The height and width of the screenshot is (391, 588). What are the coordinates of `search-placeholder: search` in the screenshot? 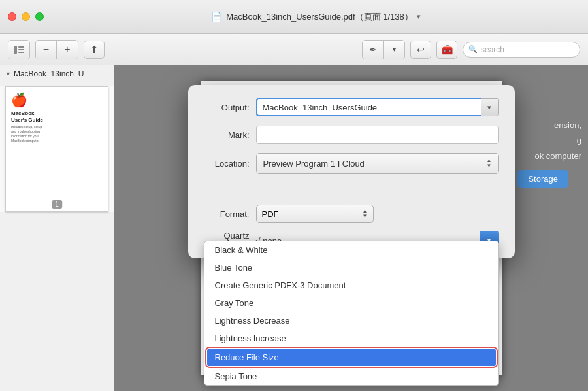 It's located at (493, 50).